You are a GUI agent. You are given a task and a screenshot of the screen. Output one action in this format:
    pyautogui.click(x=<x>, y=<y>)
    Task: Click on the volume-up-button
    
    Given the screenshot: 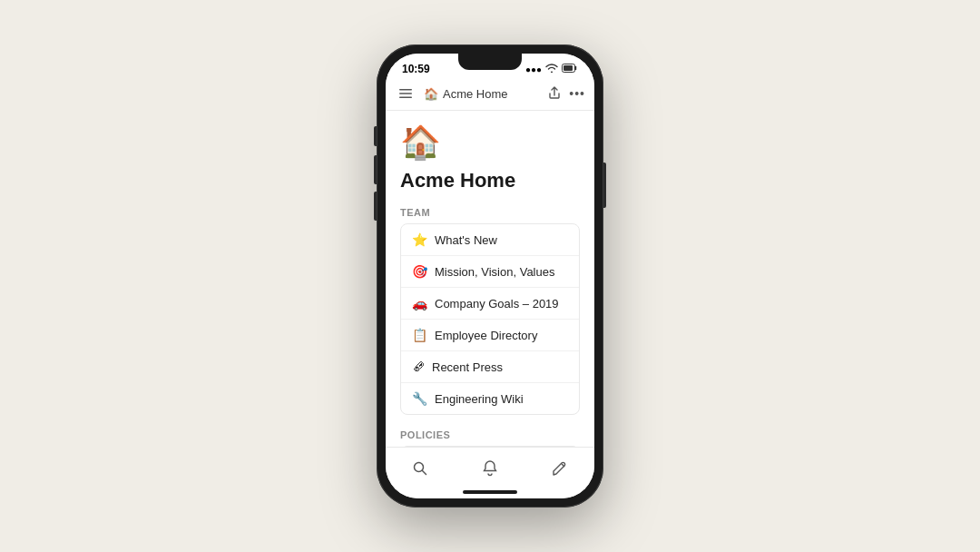 What is the action you would take?
    pyautogui.click(x=376, y=170)
    